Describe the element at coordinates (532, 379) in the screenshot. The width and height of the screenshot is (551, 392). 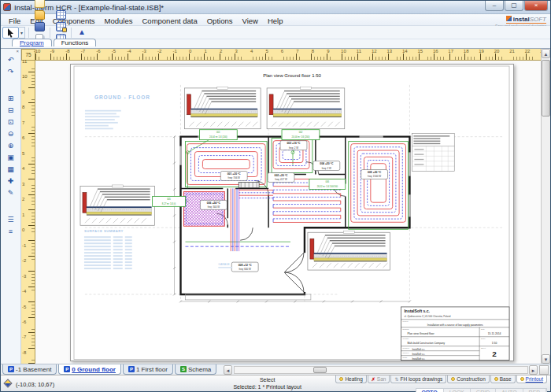
I see `layer-tab-printout: Printout` at that location.